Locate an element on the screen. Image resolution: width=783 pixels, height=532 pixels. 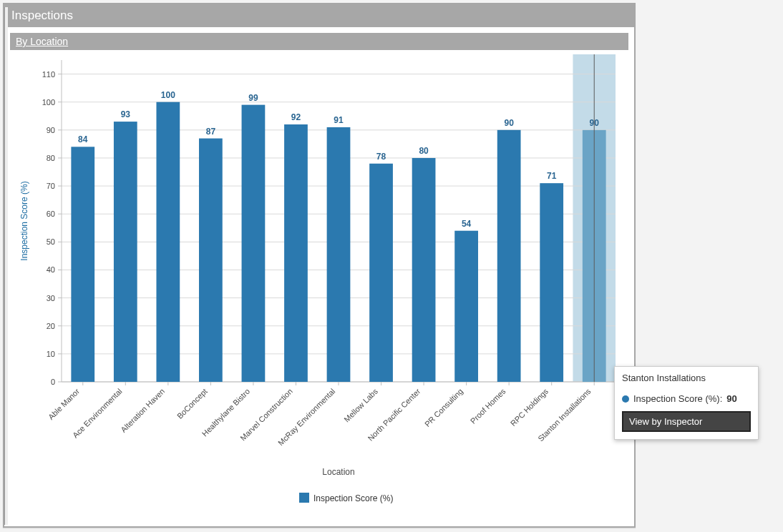
bar-value-label: 84 is located at coordinates (83, 139).